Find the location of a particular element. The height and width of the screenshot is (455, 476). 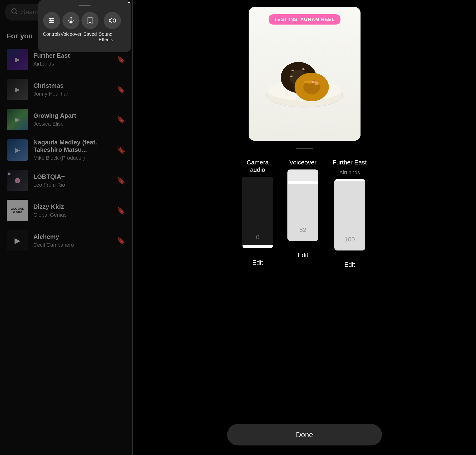

song-artist: AirLands is located at coordinates (75, 64).